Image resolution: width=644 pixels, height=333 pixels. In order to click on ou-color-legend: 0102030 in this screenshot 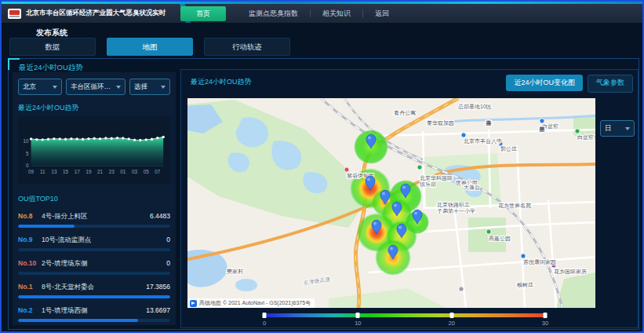, I will do `click(405, 320)`.